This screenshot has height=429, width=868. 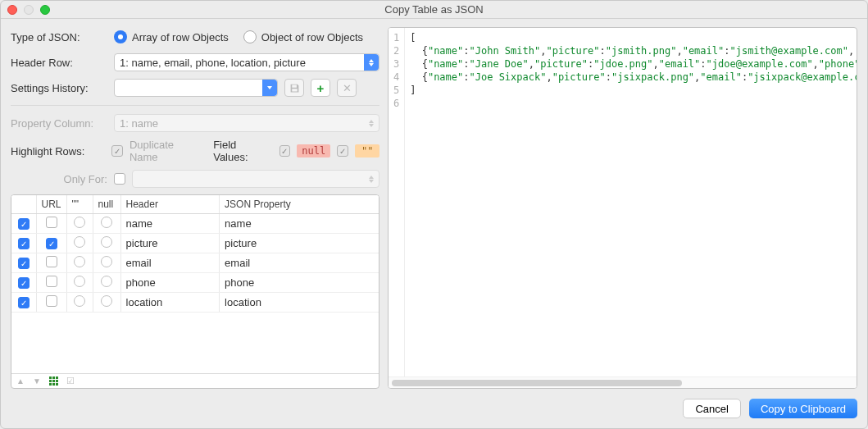 I want to click on url-checkbox: ✓, so click(x=52, y=244).